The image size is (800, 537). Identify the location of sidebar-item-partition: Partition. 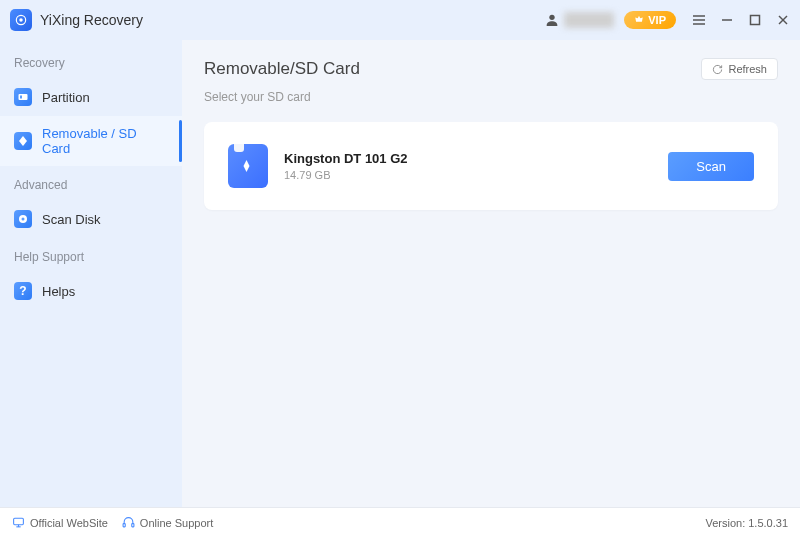
(91, 97).